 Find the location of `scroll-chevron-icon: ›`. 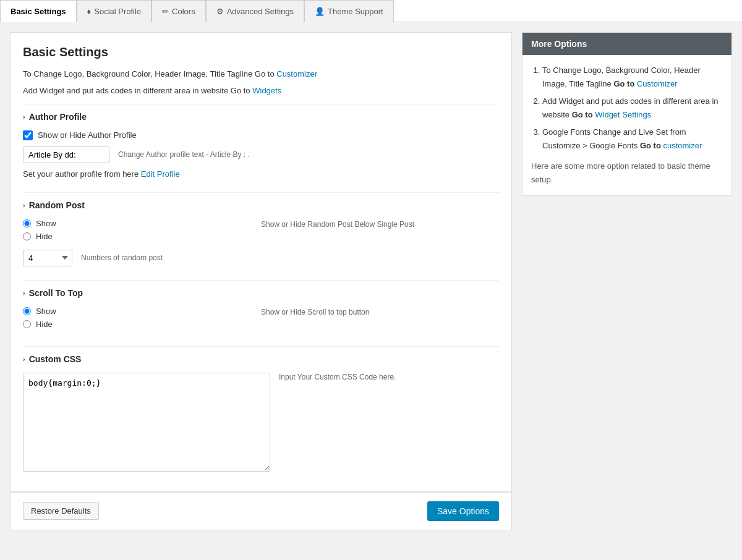

scroll-chevron-icon: › is located at coordinates (24, 293).